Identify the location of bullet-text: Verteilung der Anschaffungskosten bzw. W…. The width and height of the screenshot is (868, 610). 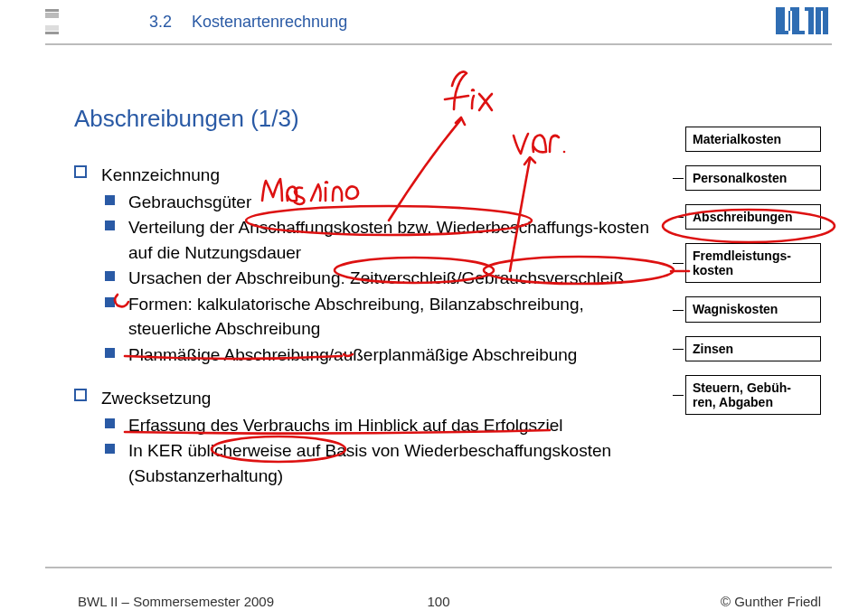
(389, 240).